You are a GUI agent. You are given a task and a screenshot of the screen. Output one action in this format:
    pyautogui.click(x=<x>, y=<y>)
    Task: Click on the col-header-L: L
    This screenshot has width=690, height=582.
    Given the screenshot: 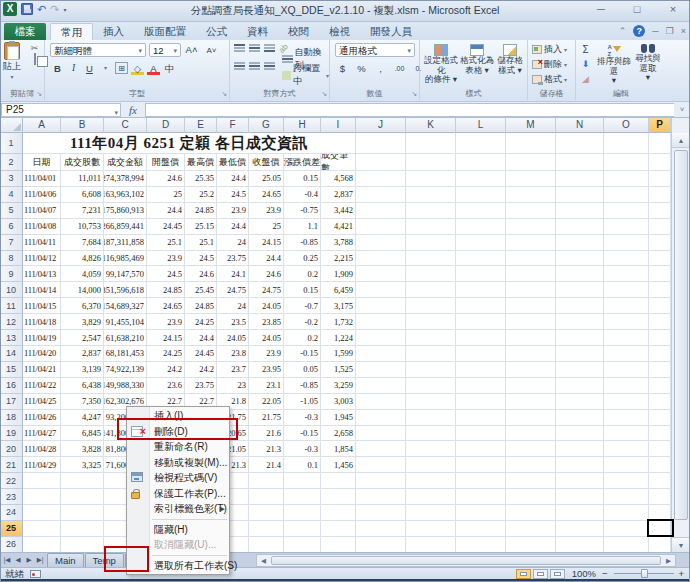 What is the action you would take?
    pyautogui.click(x=481, y=126)
    